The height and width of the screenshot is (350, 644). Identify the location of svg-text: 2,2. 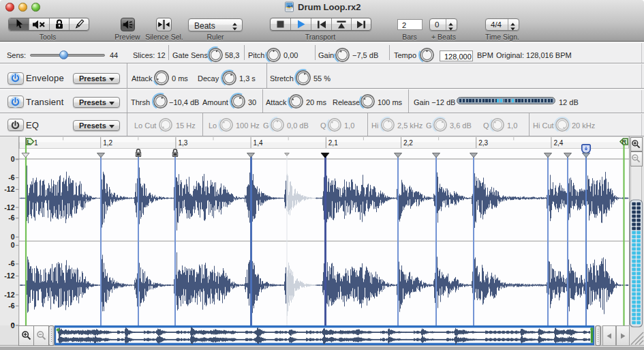
(408, 143).